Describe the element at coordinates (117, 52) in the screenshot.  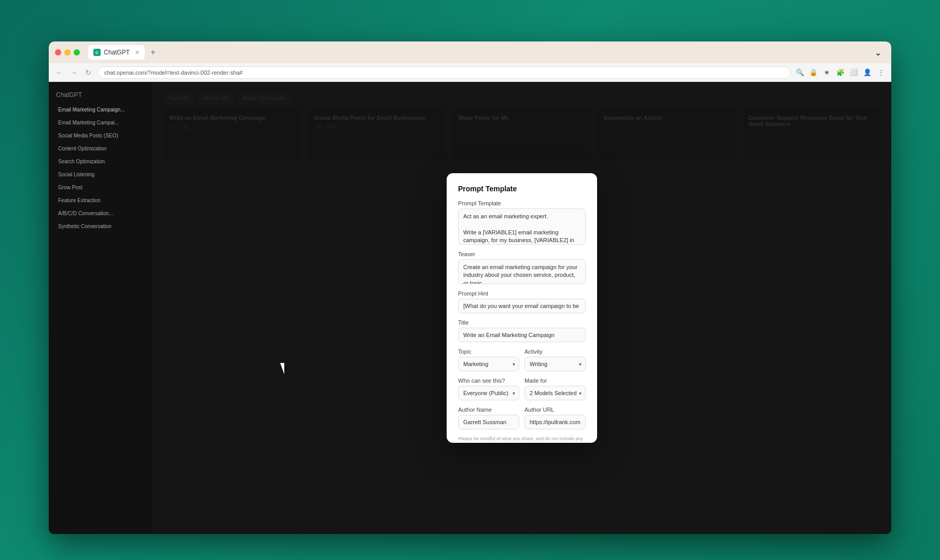
I see `tab-label: ChatGPT` at that location.